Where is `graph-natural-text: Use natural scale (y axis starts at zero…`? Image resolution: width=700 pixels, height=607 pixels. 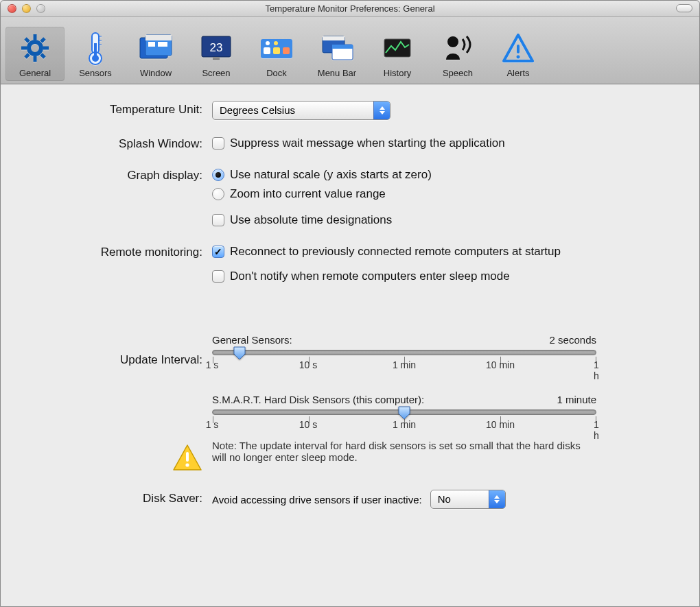 graph-natural-text: Use natural scale (y axis starts at zero… is located at coordinates (331, 175).